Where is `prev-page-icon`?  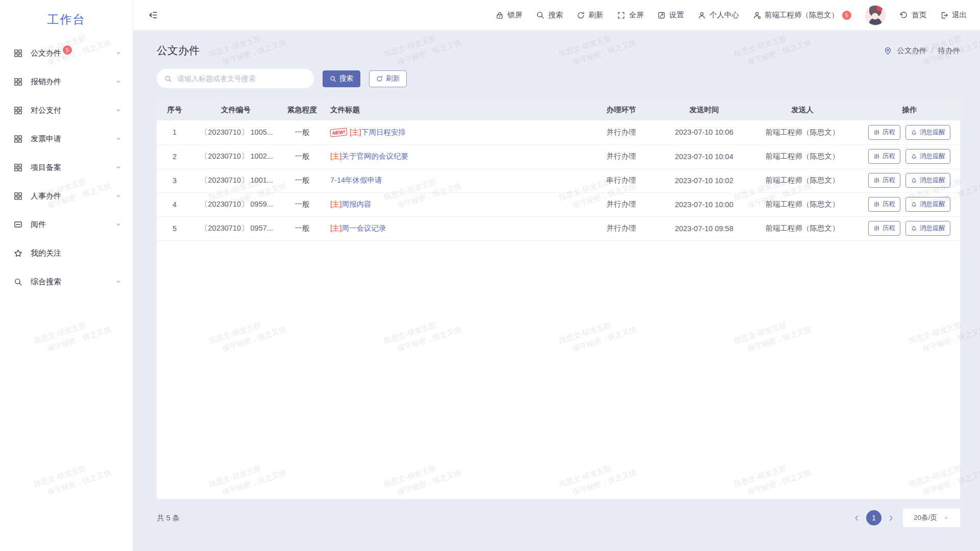
prev-page-icon is located at coordinates (856, 518).